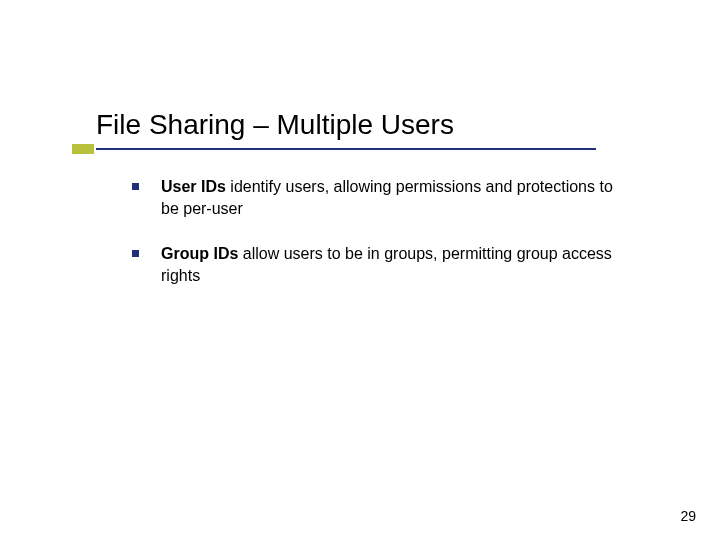  I want to click on list-item: Group IDs allow users to be in groups, p…, so click(382, 264).